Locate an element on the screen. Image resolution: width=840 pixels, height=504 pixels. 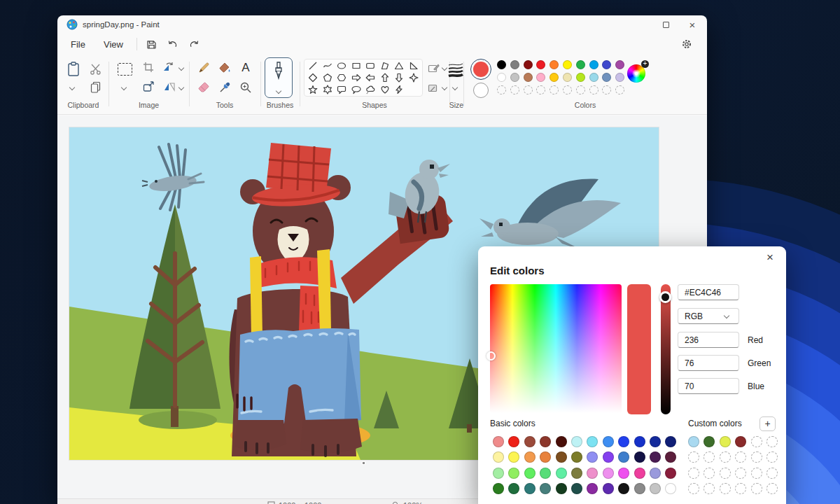
add-custom-color-button: + is located at coordinates (767, 424).